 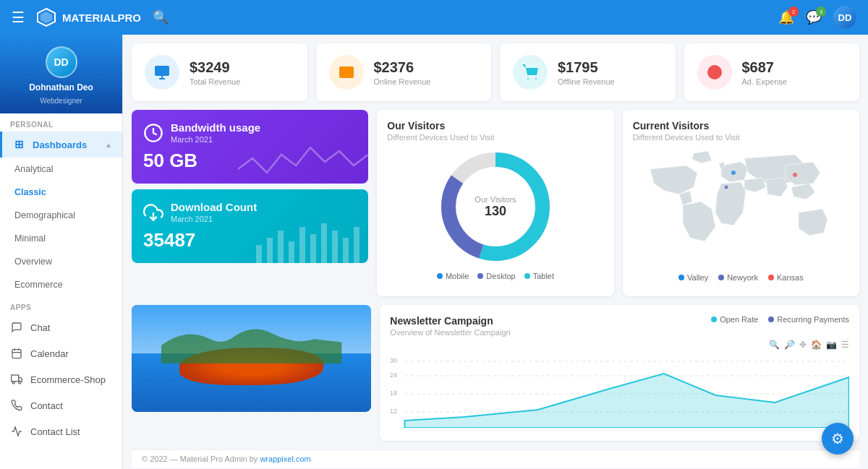 I want to click on donut-center-label: Our Visitors 130, so click(x=495, y=207).